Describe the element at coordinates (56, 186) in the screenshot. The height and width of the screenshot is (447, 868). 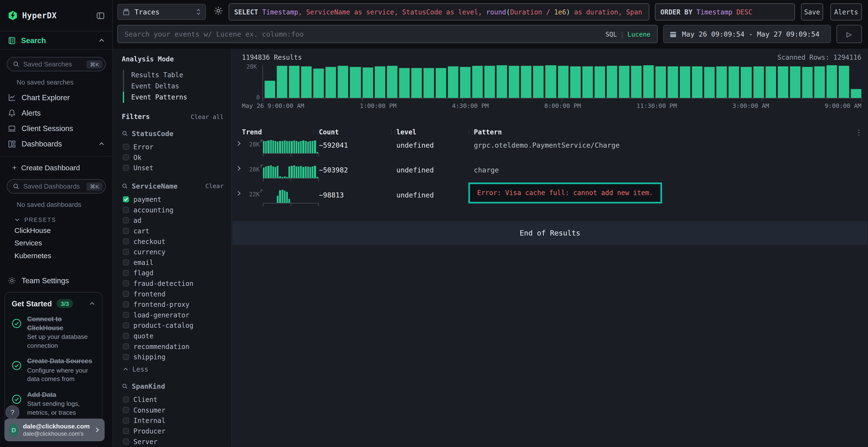
I see `saved-dashboards-input: ⌘K` at that location.